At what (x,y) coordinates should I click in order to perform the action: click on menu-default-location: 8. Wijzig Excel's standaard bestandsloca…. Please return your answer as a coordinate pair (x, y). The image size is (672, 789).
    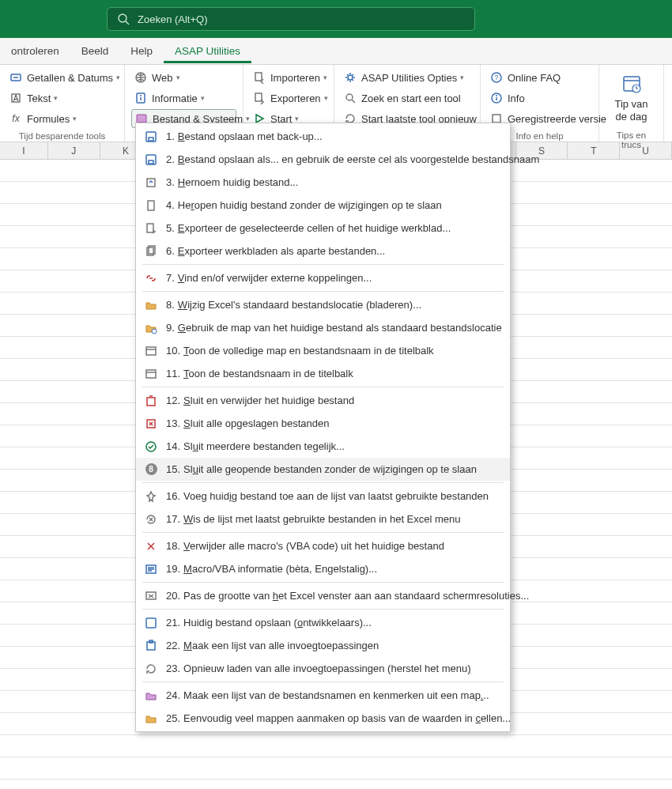
    Looking at the image, I should click on (323, 305).